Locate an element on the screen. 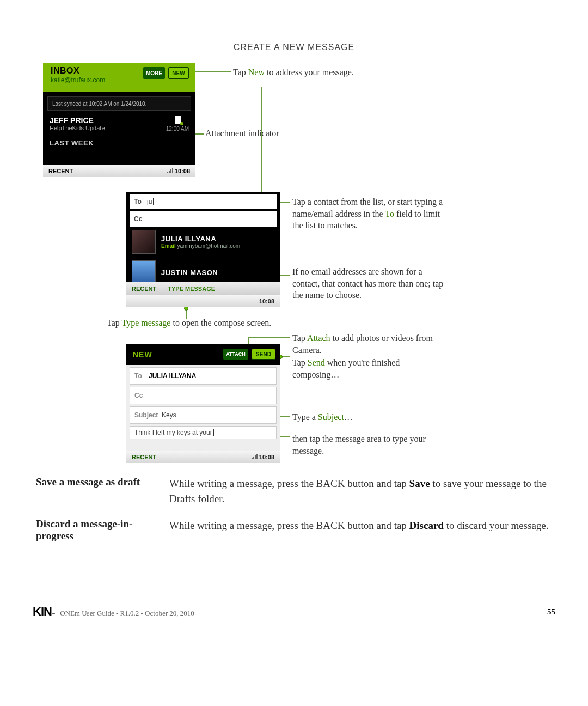 The image size is (588, 706). callout-new: Tap New to address your message. is located at coordinates (293, 72).